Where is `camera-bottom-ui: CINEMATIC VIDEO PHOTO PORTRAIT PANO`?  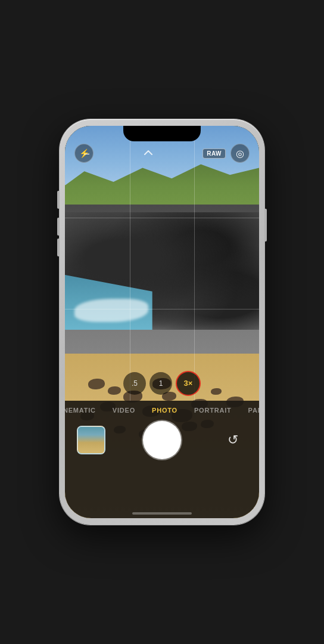
camera-bottom-ui: CINEMATIC VIDEO PHOTO PORTRAIT PANO is located at coordinates (162, 459).